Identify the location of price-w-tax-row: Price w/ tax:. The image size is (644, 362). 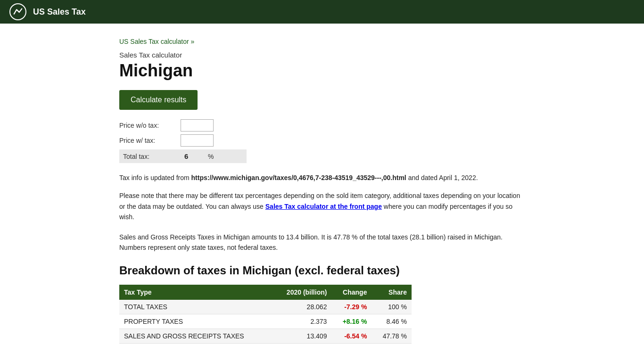
(322, 140).